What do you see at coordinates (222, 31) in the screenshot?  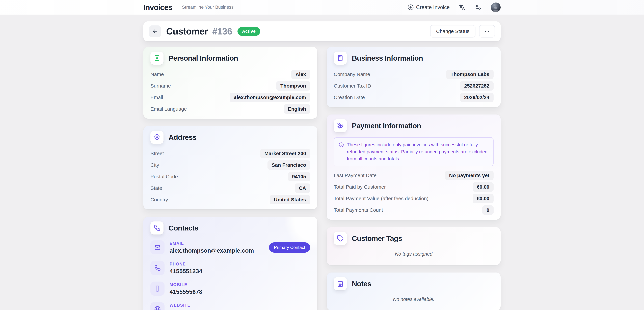 I see `customer-number: #136` at bounding box center [222, 31].